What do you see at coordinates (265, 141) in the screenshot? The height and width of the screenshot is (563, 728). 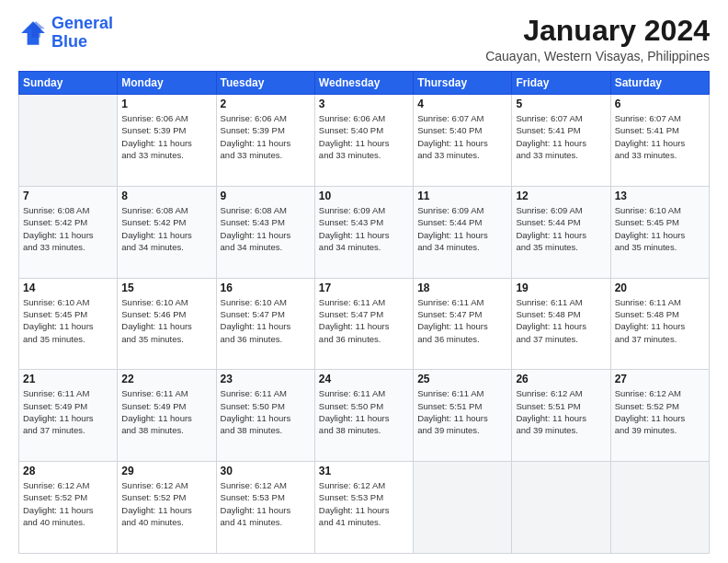 I see `calendar-cell: 2Sunrise: 6:06 AM Sunset: 5:39 PM Daylig…` at bounding box center [265, 141].